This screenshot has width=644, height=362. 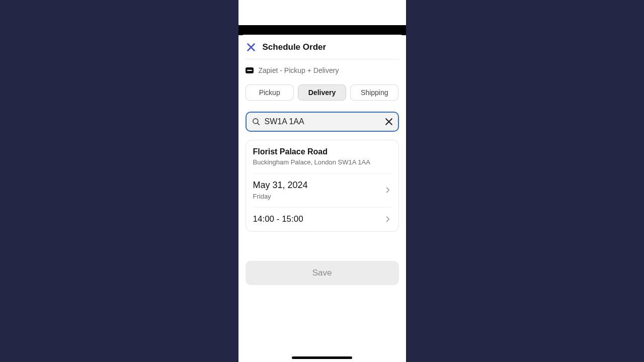 What do you see at coordinates (322, 68) in the screenshot?
I see `provider-row: Zapiet - Pickup + Delivery` at bounding box center [322, 68].